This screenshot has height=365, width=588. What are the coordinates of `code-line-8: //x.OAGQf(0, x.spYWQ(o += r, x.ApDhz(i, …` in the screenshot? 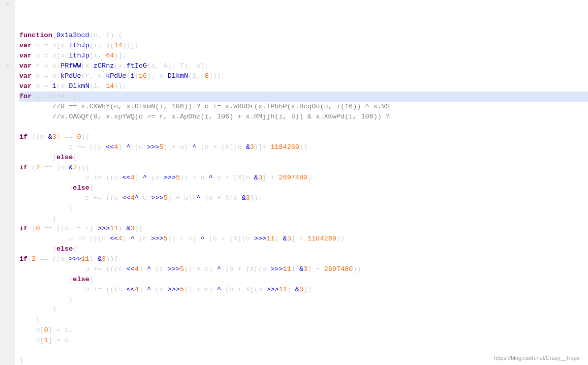 It's located at (304, 117).